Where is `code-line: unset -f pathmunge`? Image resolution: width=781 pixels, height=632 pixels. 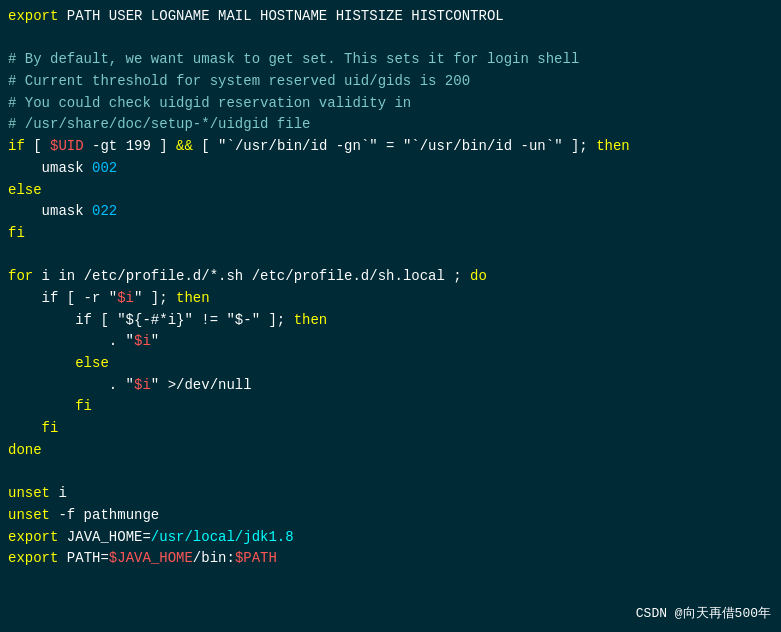
code-line: unset -f pathmunge is located at coordinates (390, 516).